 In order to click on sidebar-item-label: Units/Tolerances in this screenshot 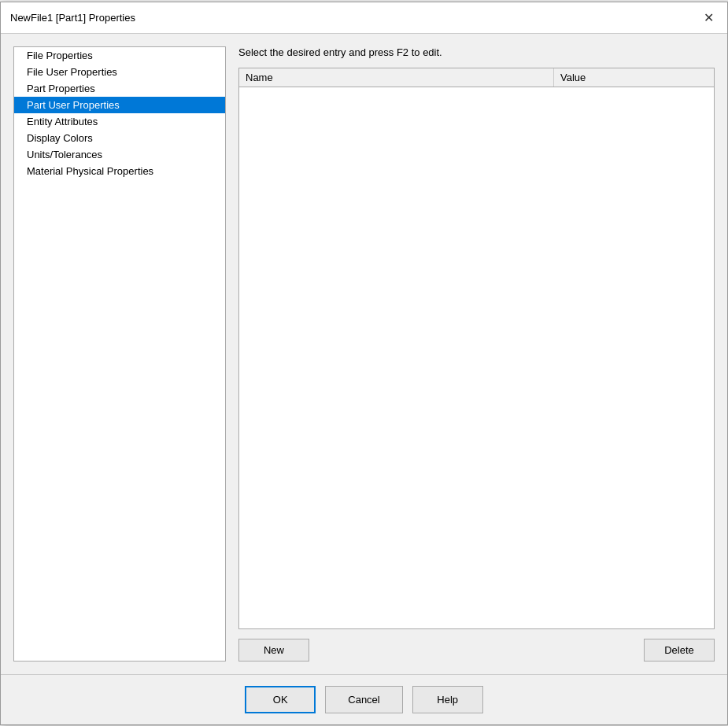, I will do `click(65, 154)`.